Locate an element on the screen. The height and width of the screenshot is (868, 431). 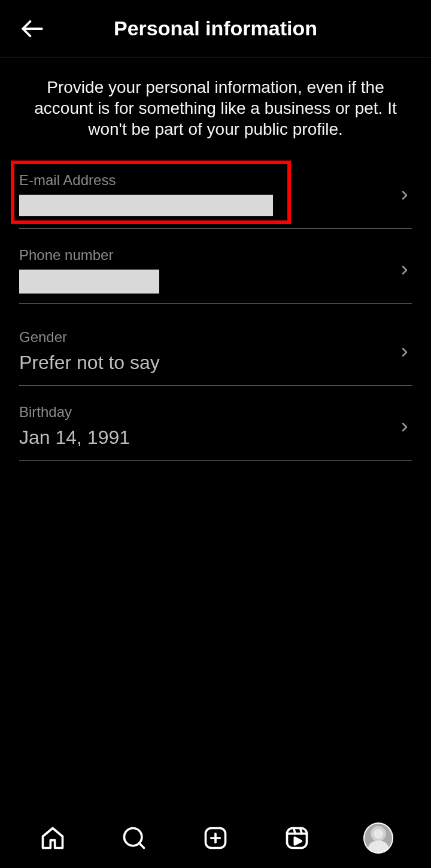
phone-row: Phone number is located at coordinates (216, 266).